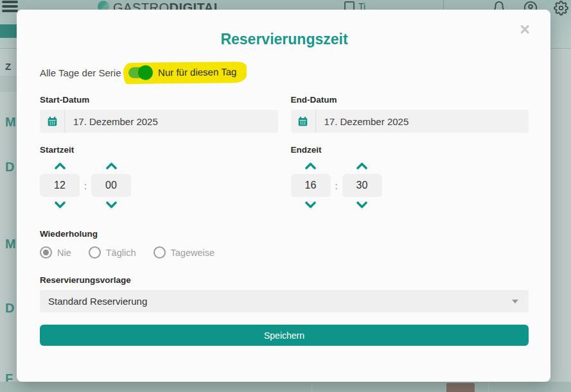  I want to click on end-date-field-group: End-Datum 17. Dezember 2025, so click(410, 114).